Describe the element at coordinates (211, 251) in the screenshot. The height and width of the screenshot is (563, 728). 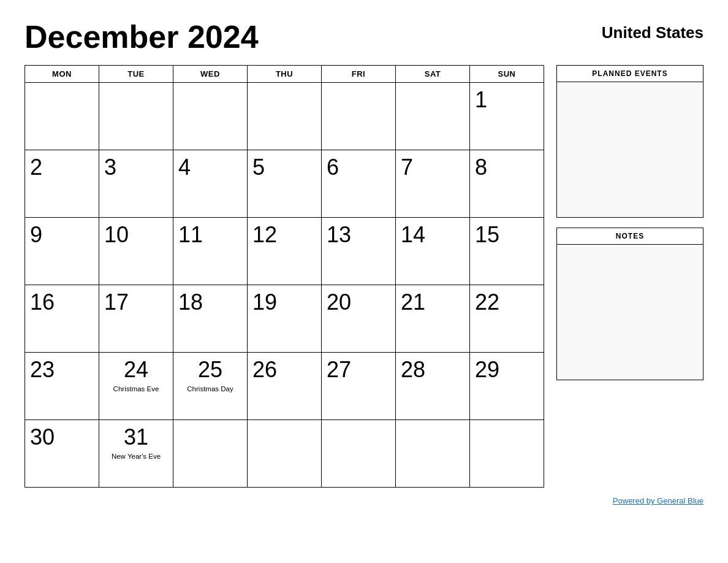
I see `calendar-cell: 11` at that location.